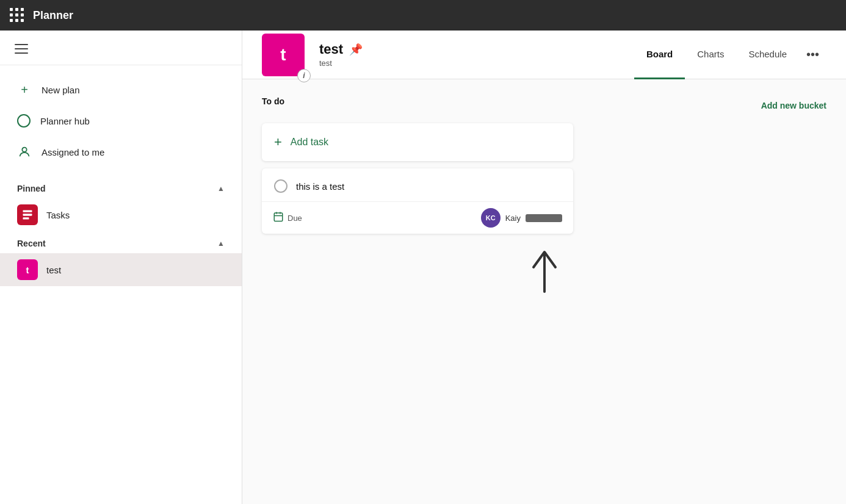 The image size is (846, 504). Describe the element at coordinates (287, 218) in the screenshot. I see `due-section: Due` at that location.